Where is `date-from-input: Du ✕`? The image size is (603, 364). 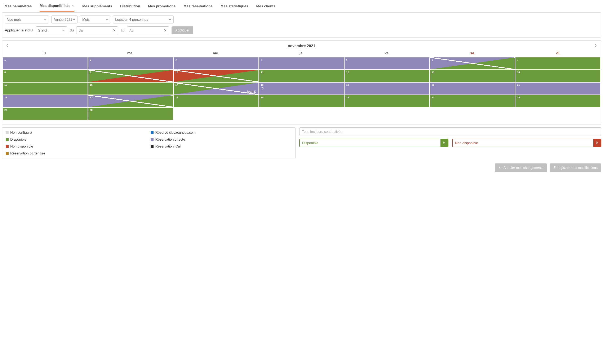
date-from-input: Du ✕ is located at coordinates (97, 30).